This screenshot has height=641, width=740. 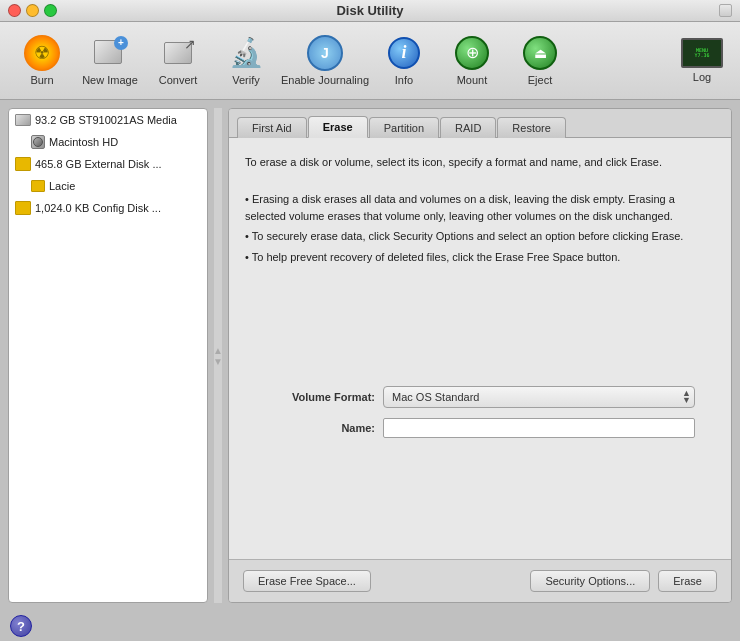 I want to click on sidebar-item-label: Lacie, so click(x=62, y=186).